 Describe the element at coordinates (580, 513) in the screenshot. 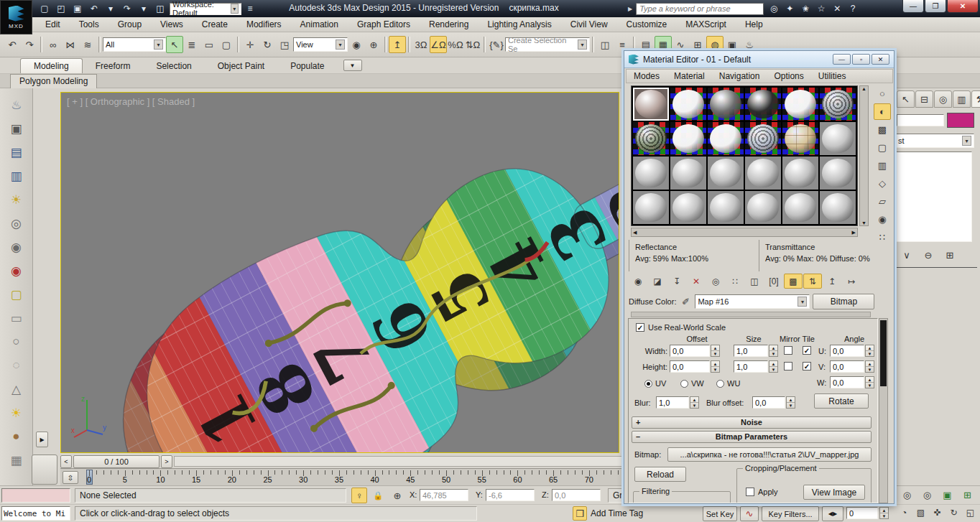

I see `time-tag-cube-icon: ❒` at that location.